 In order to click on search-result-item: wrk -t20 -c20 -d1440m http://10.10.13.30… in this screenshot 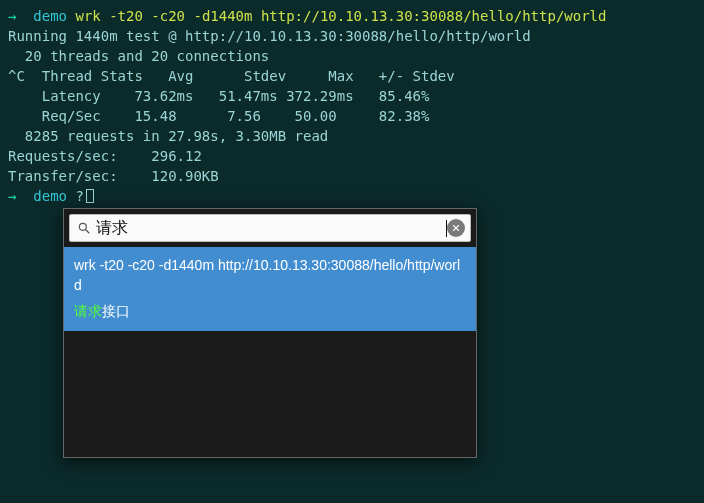, I will do `click(270, 289)`.